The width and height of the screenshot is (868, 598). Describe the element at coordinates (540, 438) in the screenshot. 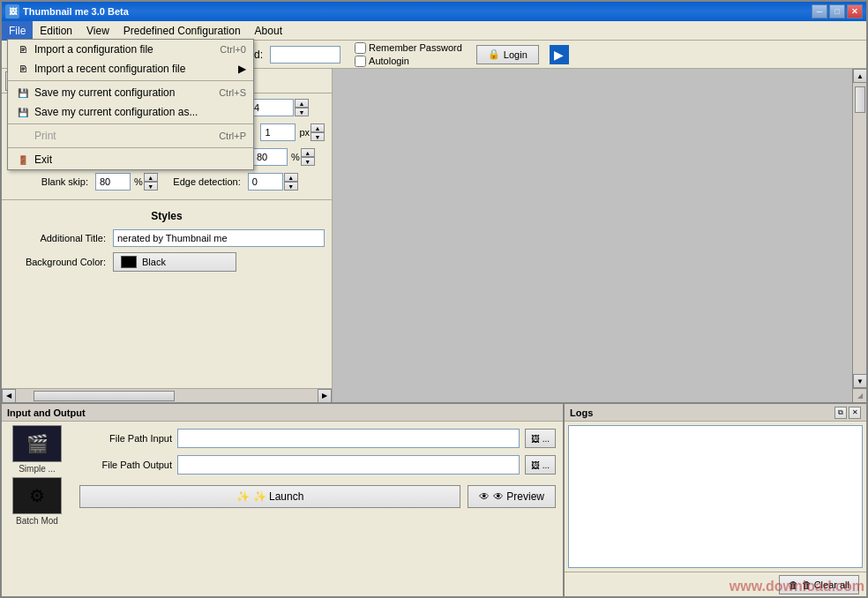

I see `browse-input-button: 🖼 ...` at that location.